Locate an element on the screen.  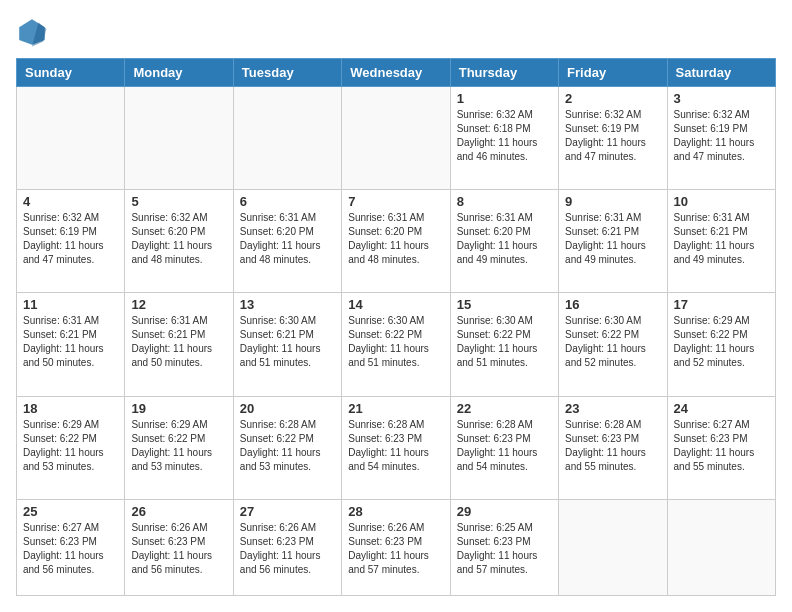
calendar-cell: 4Sunrise: 6:32 AM Sunset: 6:19 PM Daylig… is located at coordinates (71, 242).